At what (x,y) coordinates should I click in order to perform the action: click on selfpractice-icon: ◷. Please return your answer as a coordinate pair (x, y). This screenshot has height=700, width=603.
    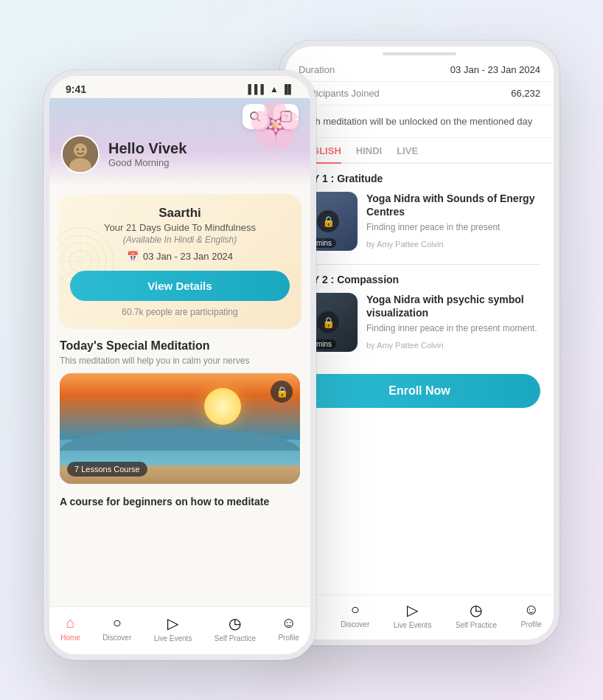
    Looking at the image, I should click on (234, 623).